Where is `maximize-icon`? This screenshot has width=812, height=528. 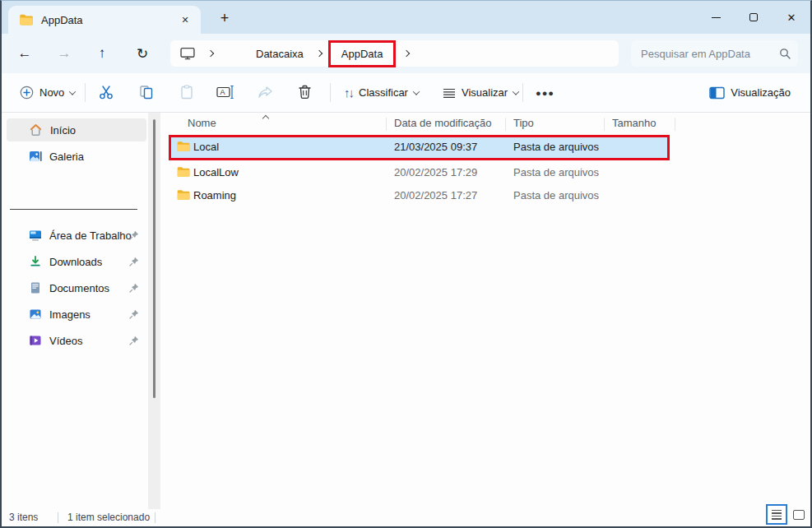
maximize-icon is located at coordinates (754, 17).